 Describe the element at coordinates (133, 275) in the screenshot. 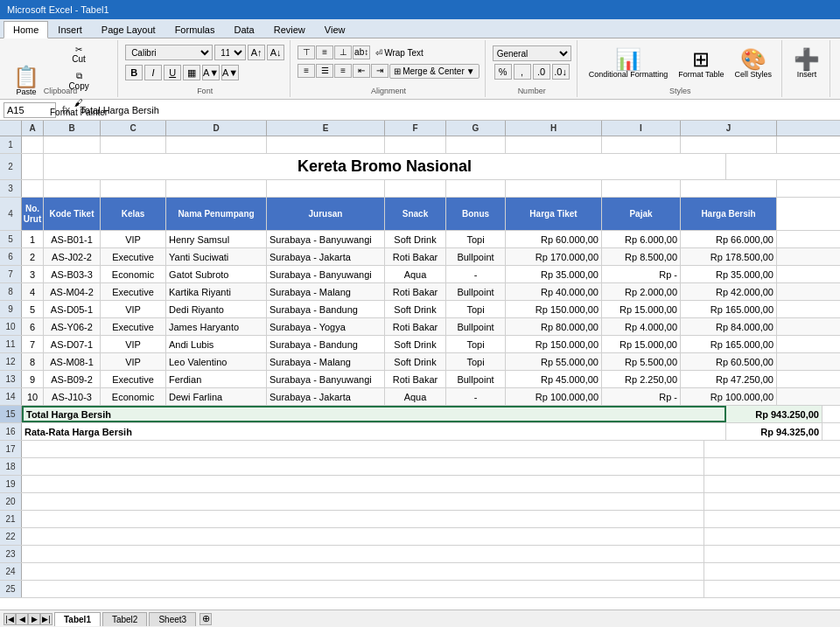

I see `cell-kelas-7: Economic` at that location.